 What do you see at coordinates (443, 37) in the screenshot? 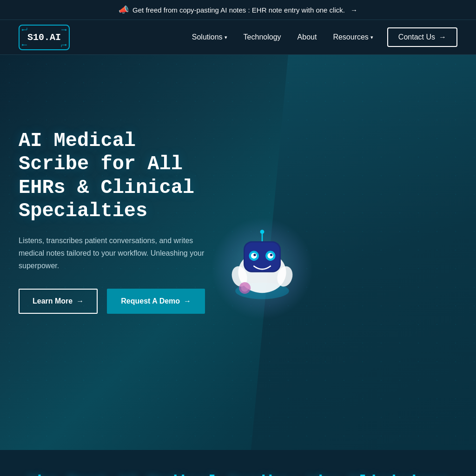
I see `contact-arrow-icon: →` at bounding box center [443, 37].